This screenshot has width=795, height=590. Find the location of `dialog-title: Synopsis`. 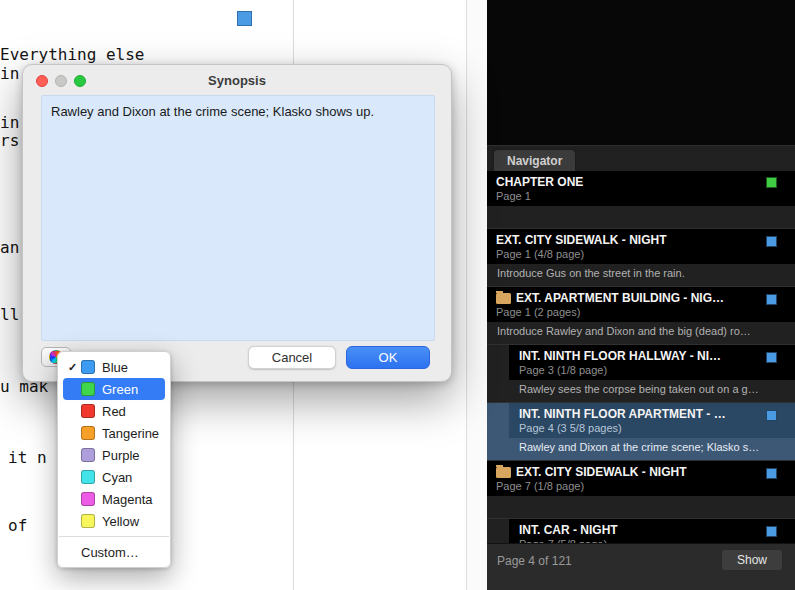

dialog-title: Synopsis is located at coordinates (237, 80).